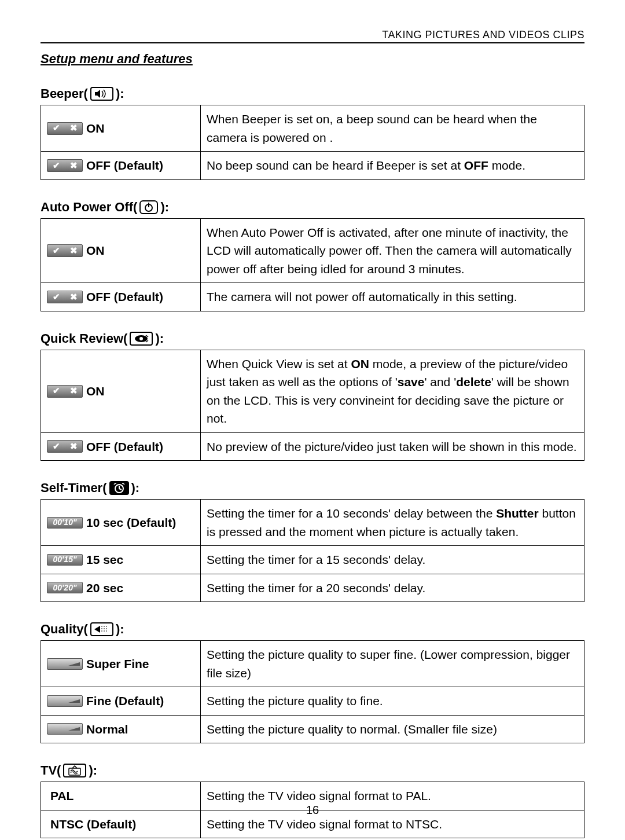 This screenshot has height=840, width=625. Describe the element at coordinates (105, 560) in the screenshot. I see `option-label: 15 sec` at that location.